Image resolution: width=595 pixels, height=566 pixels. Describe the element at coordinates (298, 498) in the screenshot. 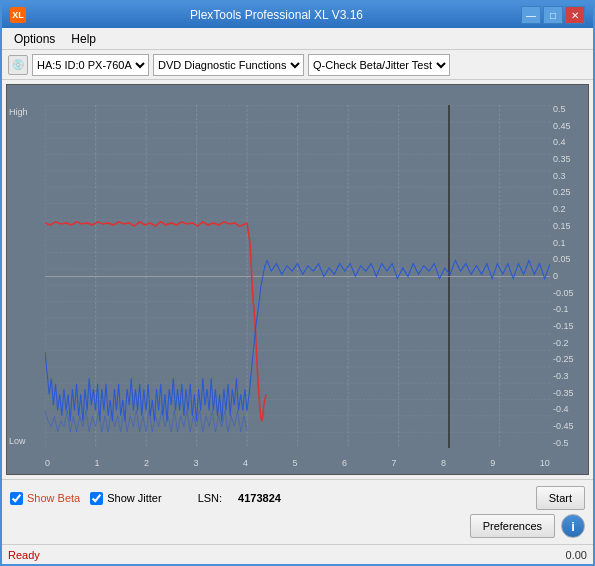

I see `bottom-row-1: Show Beta Show Jitter LSN: 4173824 Start` at that location.